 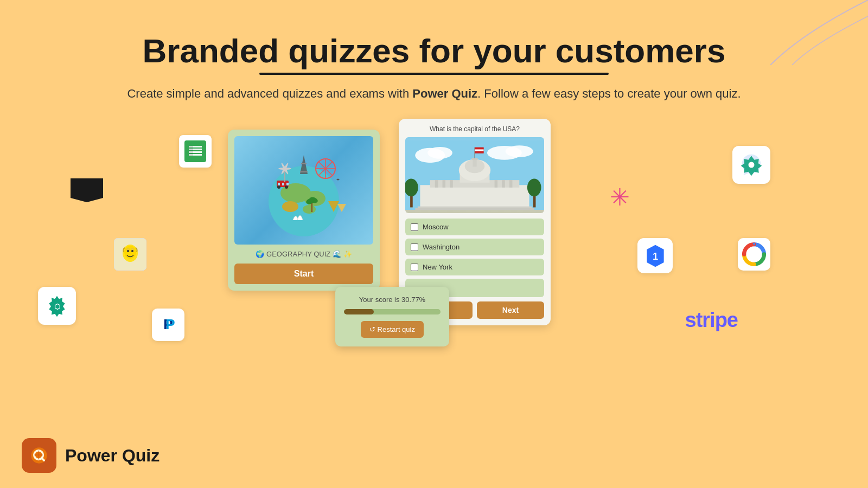 I want to click on chatgpt-svg: ⬡, so click(x=57, y=306).